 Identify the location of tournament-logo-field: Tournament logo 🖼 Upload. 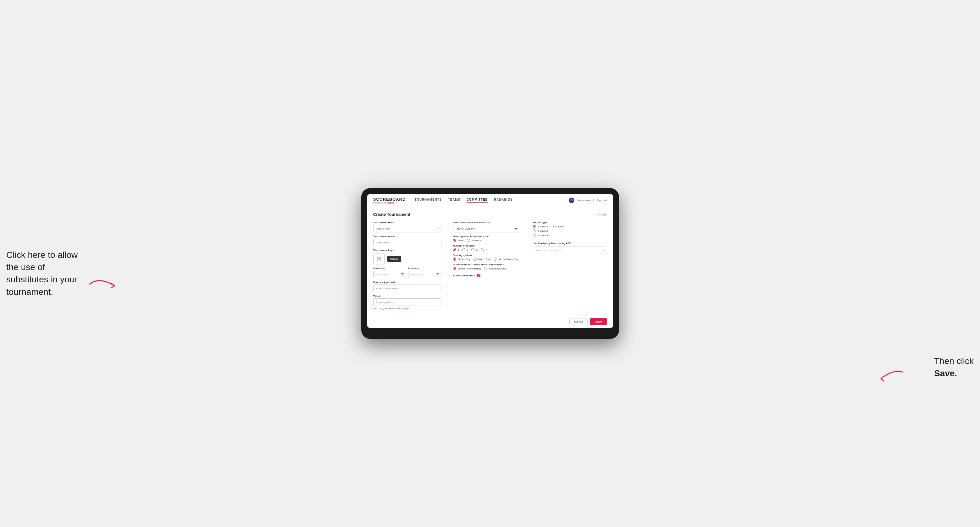
(407, 256).